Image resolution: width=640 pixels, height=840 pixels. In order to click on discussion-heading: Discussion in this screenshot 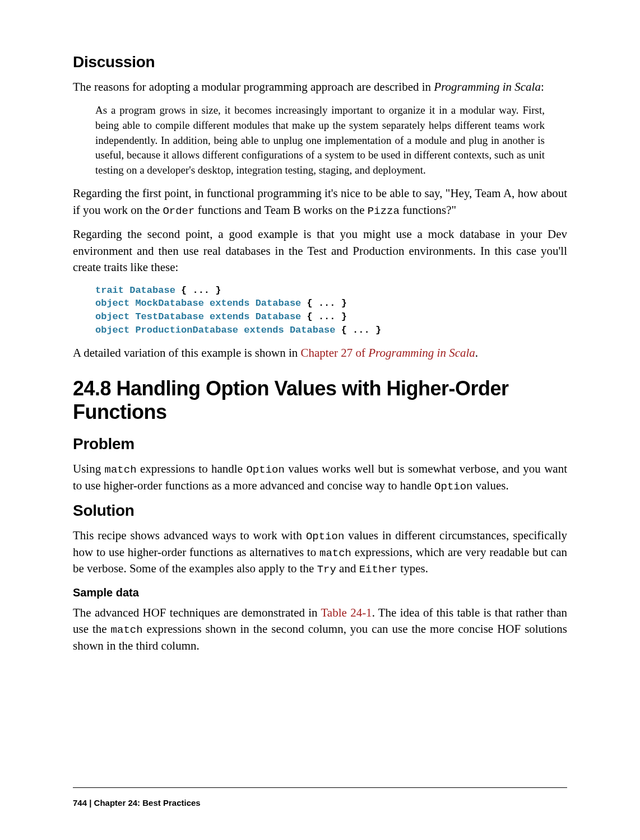, I will do `click(320, 62)`.